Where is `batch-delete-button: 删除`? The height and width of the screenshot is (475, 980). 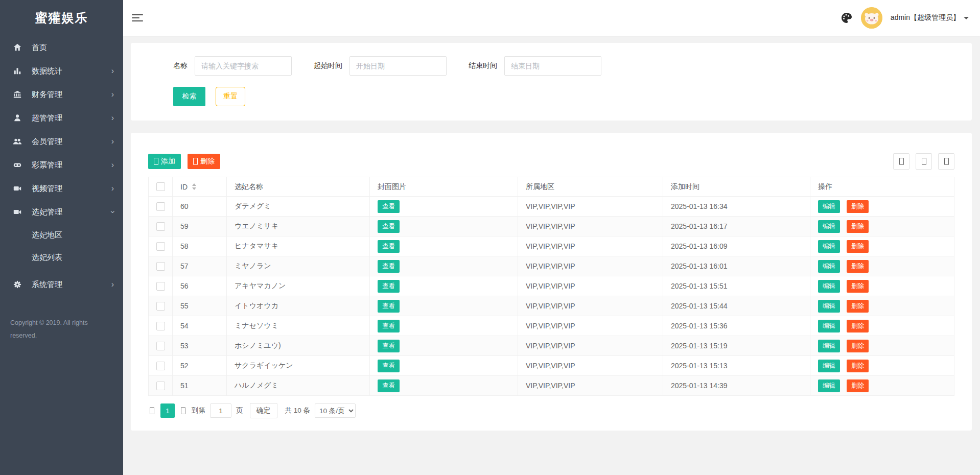
batch-delete-button: 删除 is located at coordinates (204, 161).